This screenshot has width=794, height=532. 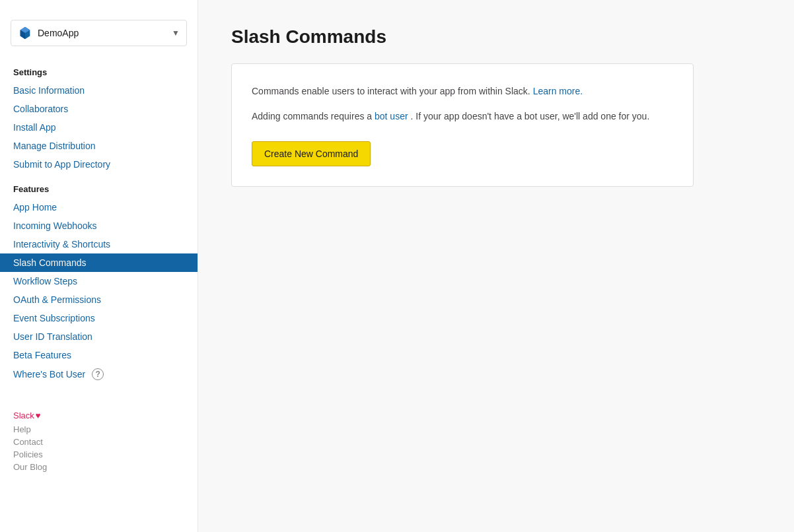 I want to click on sidebar-item-event-subscriptions: Event Subscriptions, so click(x=99, y=318).